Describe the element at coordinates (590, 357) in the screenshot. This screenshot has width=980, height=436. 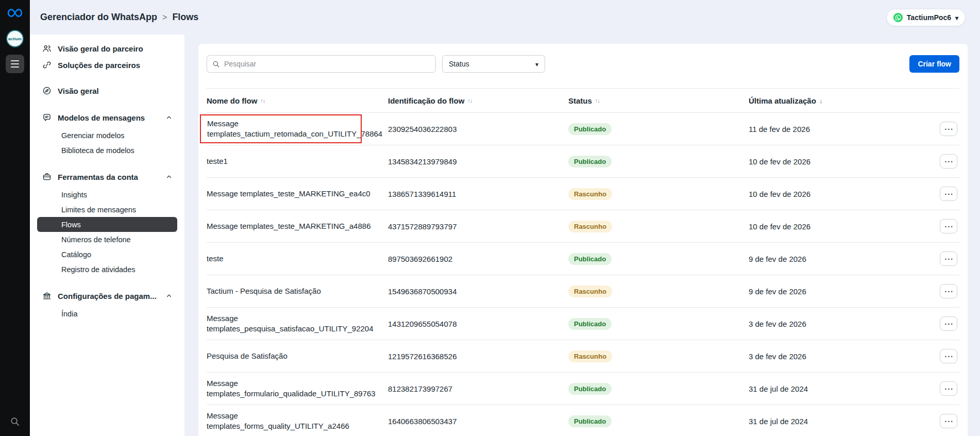
I see `status-badge: Rascunho` at that location.